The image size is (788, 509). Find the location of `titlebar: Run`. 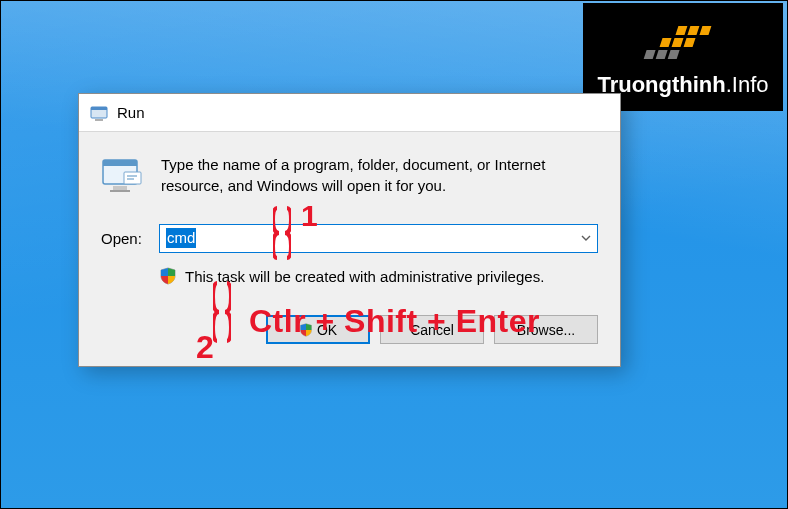

titlebar: Run is located at coordinates (350, 113).